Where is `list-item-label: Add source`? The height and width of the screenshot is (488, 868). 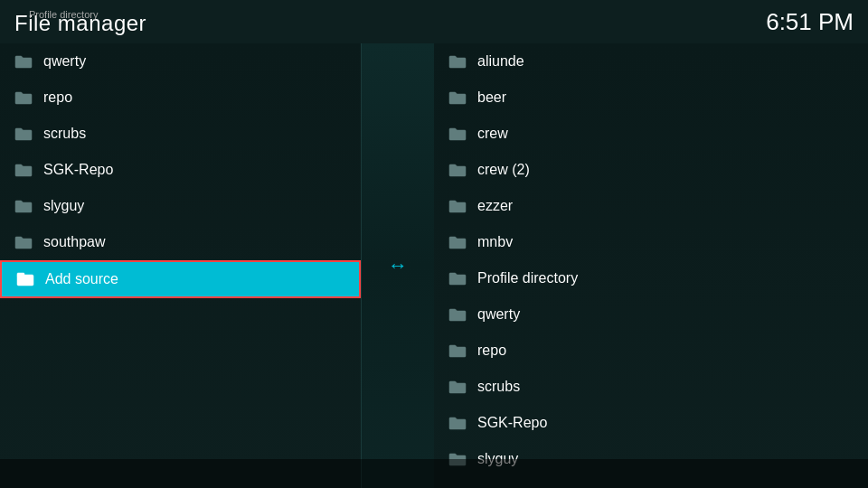
list-item-label: Add source is located at coordinates (81, 279).